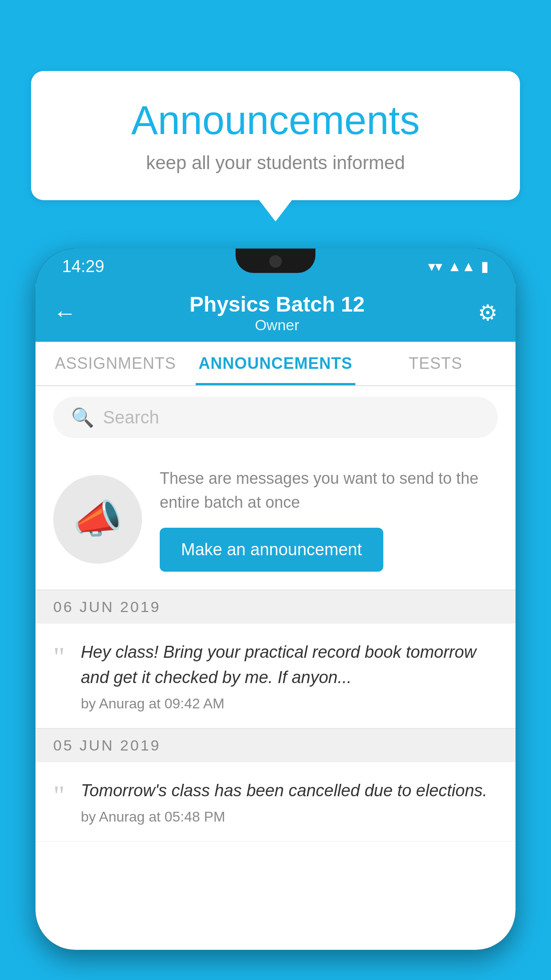 The height and width of the screenshot is (980, 551). I want to click on tab-assignments: ASSIGNMENTS, so click(115, 364).